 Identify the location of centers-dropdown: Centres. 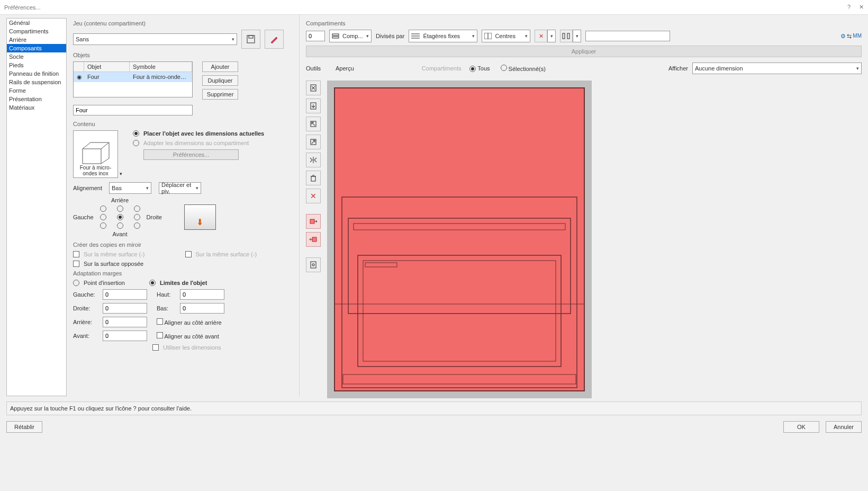
(506, 36).